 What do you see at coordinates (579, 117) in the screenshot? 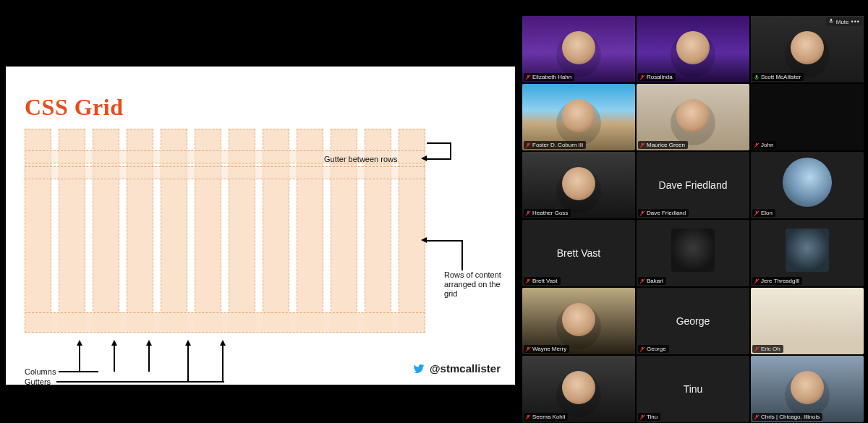
I see `participant-tile: Foster D. Coburn III` at bounding box center [579, 117].